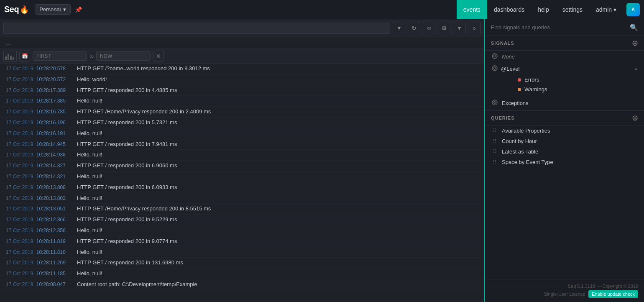 The image size is (644, 302). I want to click on log-row: 17 Oct 2019 10:28:14.945 HTTP GET / resp…, so click(242, 145).